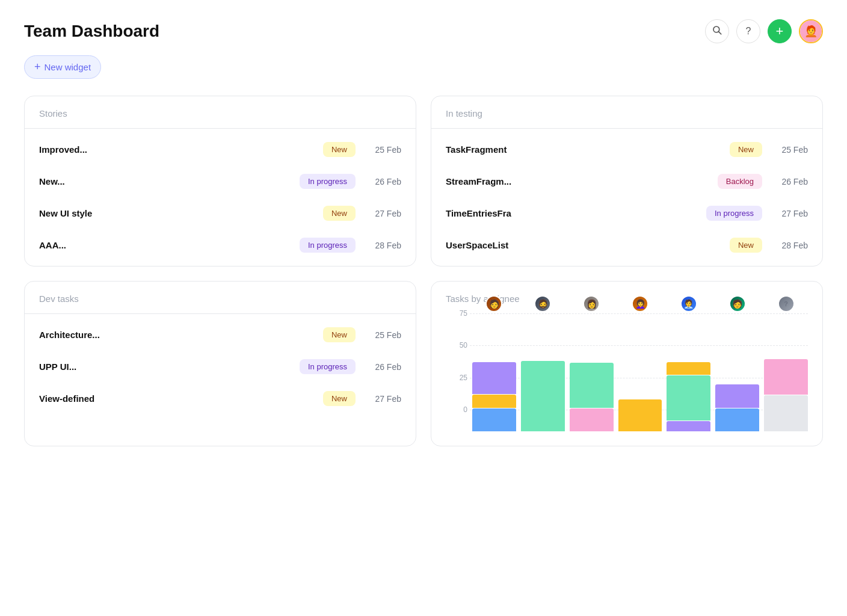 This screenshot has height=616, width=847. Describe the element at coordinates (176, 398) in the screenshot. I see `task-name: View-defined` at that location.